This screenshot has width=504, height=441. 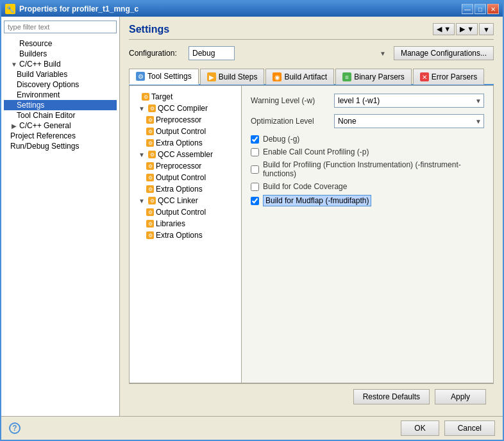 I want to click on checkbox-mudflap, so click(x=255, y=201).